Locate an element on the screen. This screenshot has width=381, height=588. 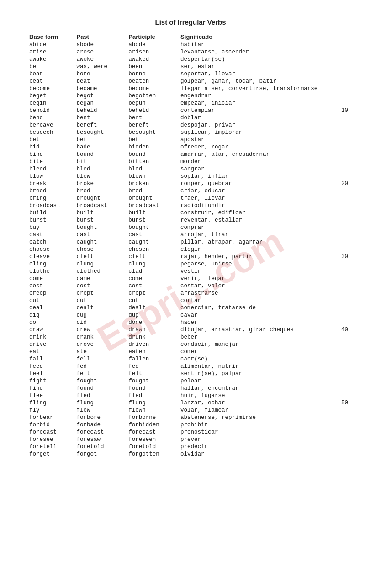
cell-significado: despertar(se) is located at coordinates (259, 59).